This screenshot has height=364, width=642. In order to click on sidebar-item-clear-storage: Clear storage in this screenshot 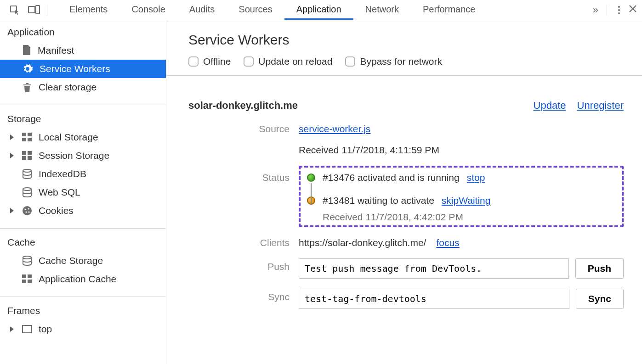, I will do `click(83, 87)`.